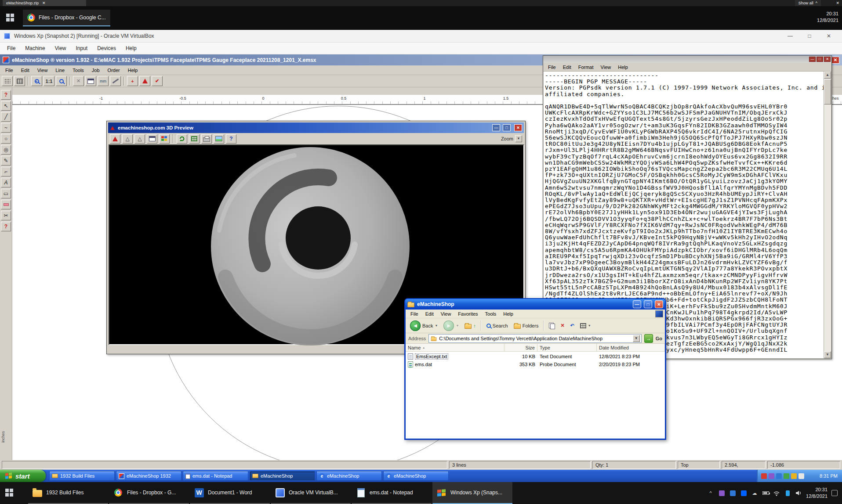  Describe the element at coordinates (637, 304) in the screenshot. I see `explorer-minimize-button: —` at that location.